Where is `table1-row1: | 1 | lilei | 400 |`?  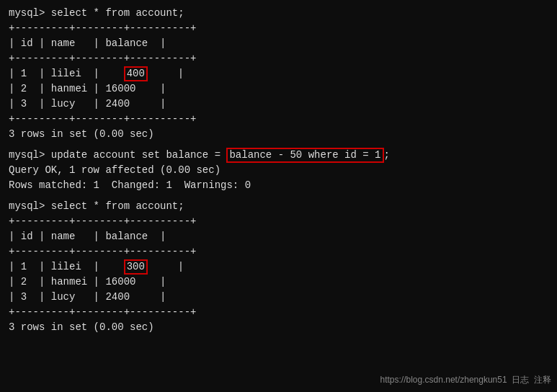
table1-row1: | 1 | lilei | 400 | is located at coordinates (278, 74).